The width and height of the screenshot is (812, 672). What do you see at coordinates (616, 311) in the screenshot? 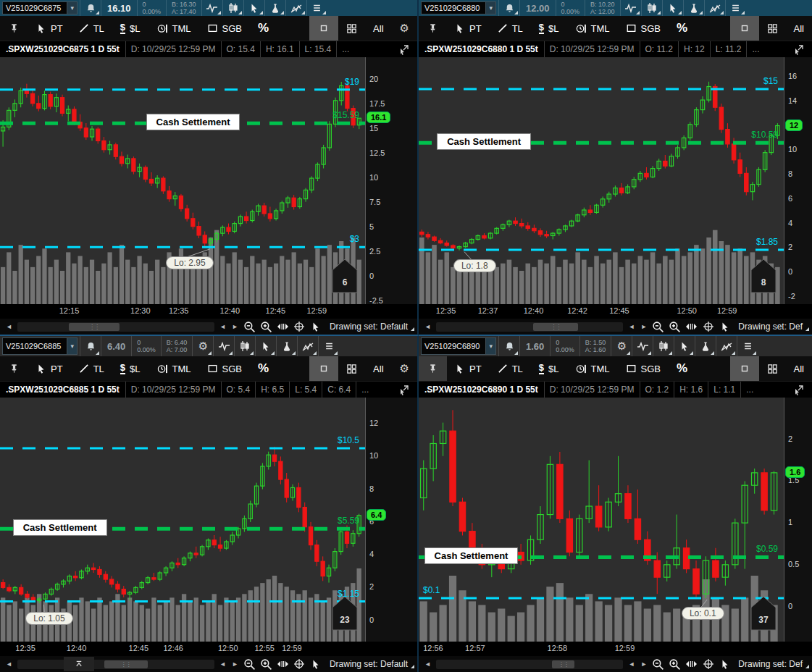
I see `time-axis: 12:3512:3712:4012:4212:4512:5012:59` at bounding box center [616, 311].